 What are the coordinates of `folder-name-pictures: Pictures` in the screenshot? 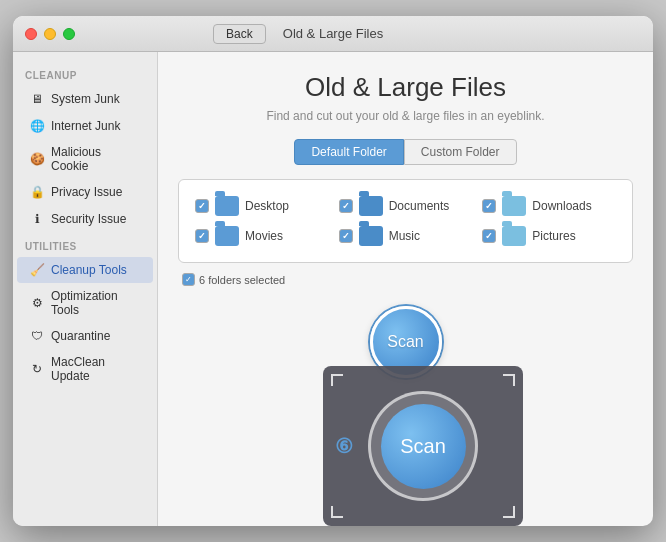 It's located at (554, 236).